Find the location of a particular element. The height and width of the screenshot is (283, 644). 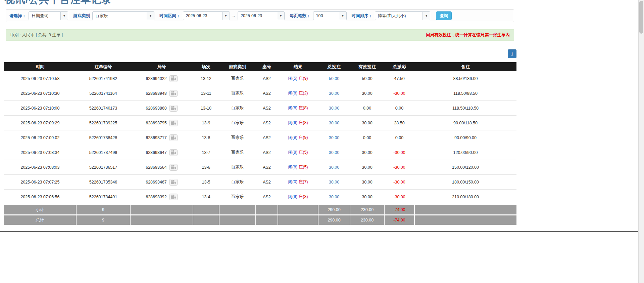

table-row: 2025-06-23 07:10:30522601741164628693948… is located at coordinates (260, 93).